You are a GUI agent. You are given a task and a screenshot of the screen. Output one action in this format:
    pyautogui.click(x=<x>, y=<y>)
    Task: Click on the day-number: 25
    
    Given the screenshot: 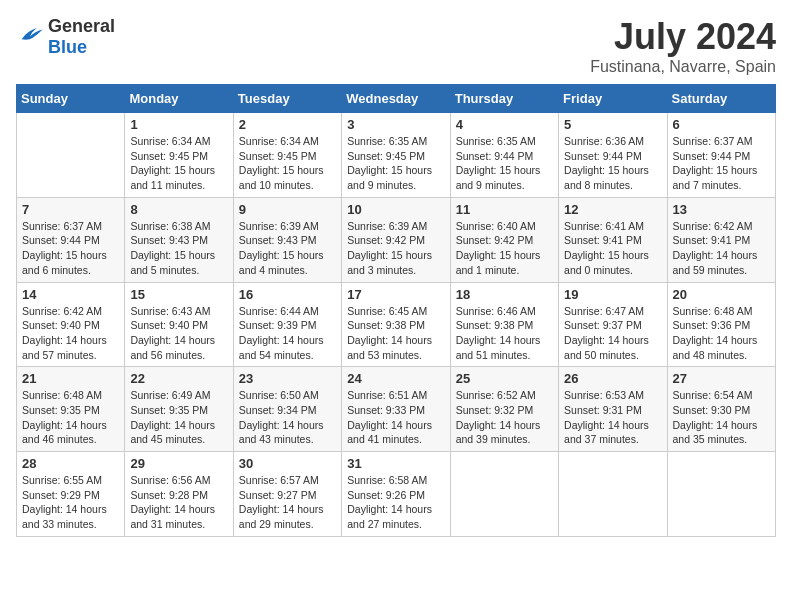 What is the action you would take?
    pyautogui.click(x=504, y=378)
    